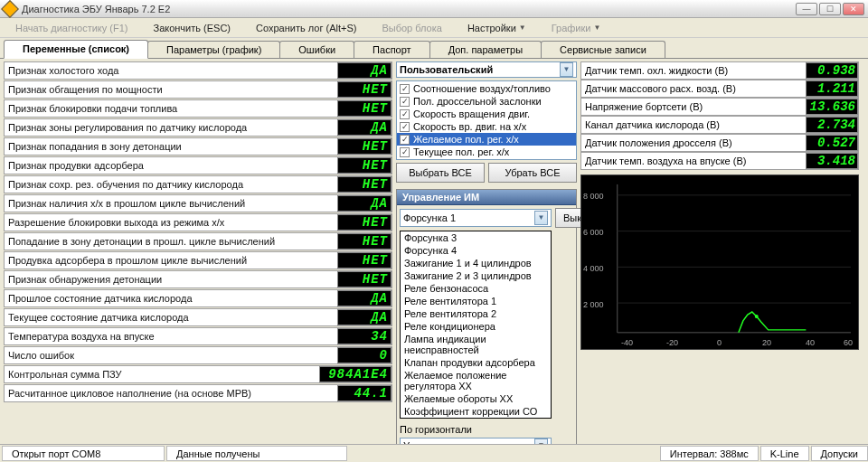 The width and height of the screenshot is (868, 462). What do you see at coordinates (198, 317) in the screenshot?
I see `variable-row: Текущее состояние датчика кислородаДА` at bounding box center [198, 317].